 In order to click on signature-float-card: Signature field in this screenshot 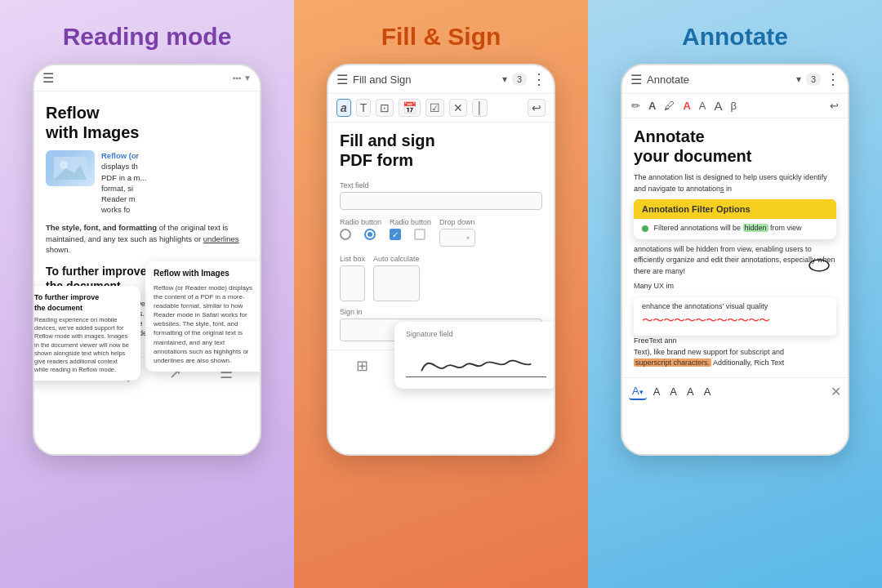, I will do `click(475, 355)`.